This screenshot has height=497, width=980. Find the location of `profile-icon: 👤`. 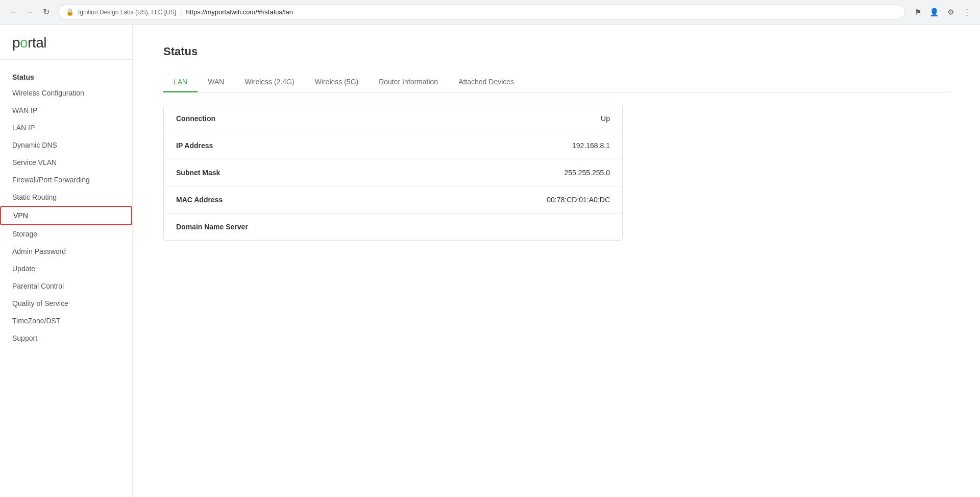

profile-icon: 👤 is located at coordinates (934, 12).